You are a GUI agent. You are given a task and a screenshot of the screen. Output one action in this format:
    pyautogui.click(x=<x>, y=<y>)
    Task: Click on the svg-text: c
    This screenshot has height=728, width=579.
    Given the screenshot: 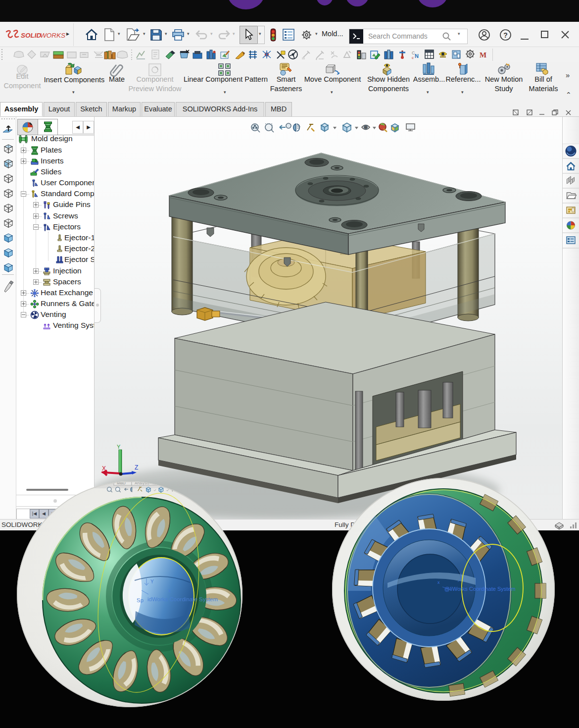 What is the action you would take?
    pyautogui.click(x=413, y=57)
    